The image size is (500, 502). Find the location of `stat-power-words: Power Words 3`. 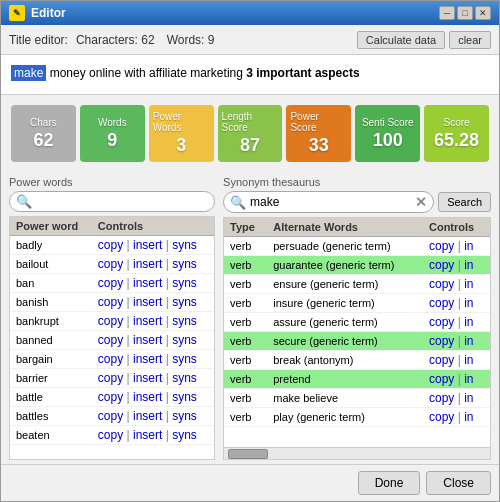

stat-power-words: Power Words 3 is located at coordinates (182, 134).